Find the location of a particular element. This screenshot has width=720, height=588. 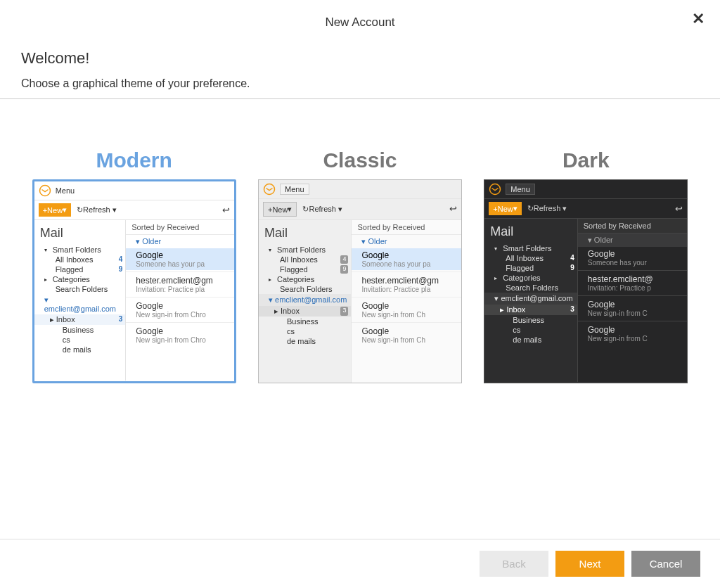

theme-option-modern: Modern Menu + New ▾ ↻Refresh ▾ ↩ Mail ▾S… is located at coordinates (134, 266).